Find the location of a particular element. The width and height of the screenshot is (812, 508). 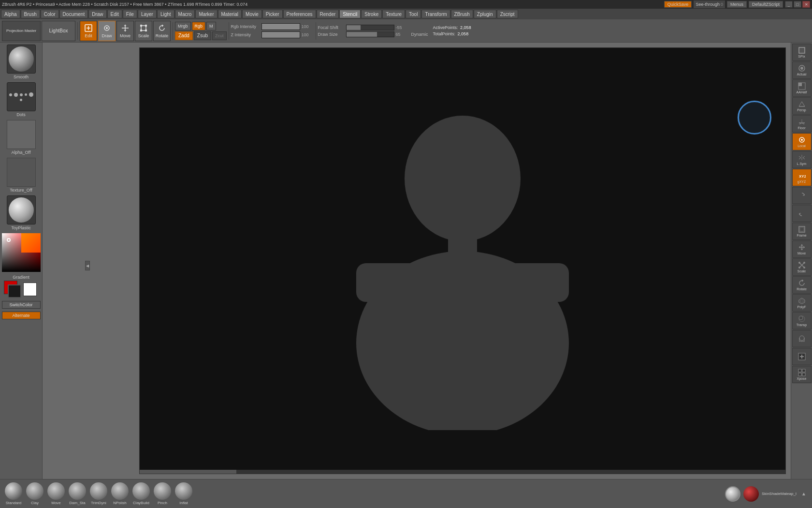

camera1-btn is located at coordinates (802, 195).